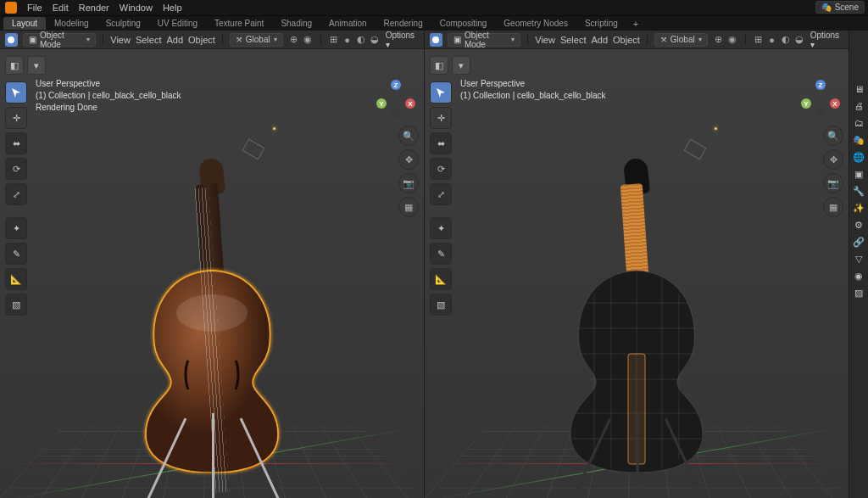 The width and height of the screenshot is (868, 498). Describe the element at coordinates (25, 24) in the screenshot. I see `tab-layout: Layout` at that location.